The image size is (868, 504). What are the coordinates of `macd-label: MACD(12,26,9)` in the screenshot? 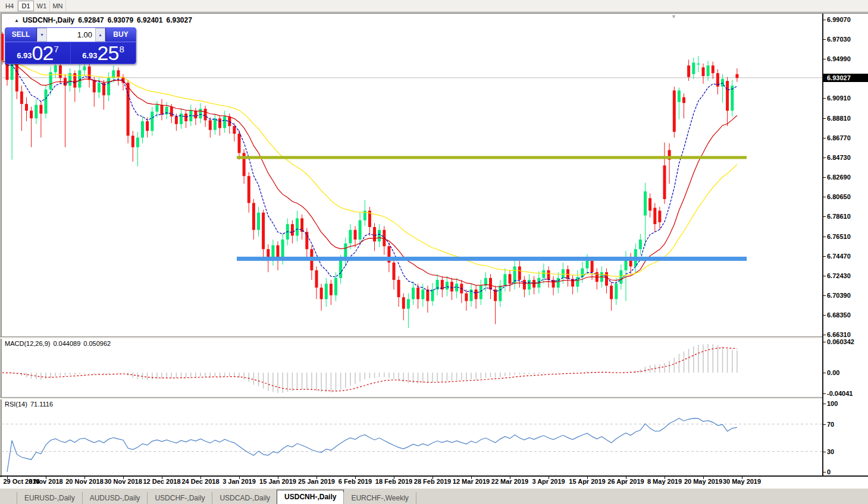 It's located at (27, 344).